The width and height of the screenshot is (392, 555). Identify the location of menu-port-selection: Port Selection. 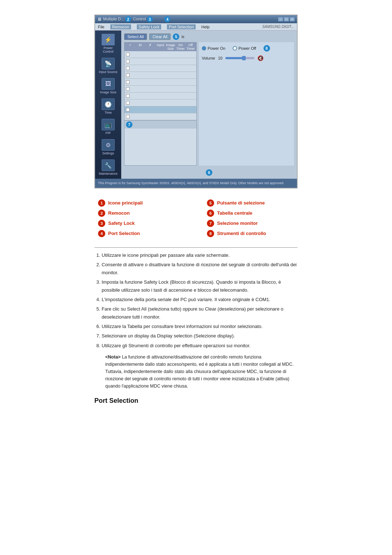
(181, 27).